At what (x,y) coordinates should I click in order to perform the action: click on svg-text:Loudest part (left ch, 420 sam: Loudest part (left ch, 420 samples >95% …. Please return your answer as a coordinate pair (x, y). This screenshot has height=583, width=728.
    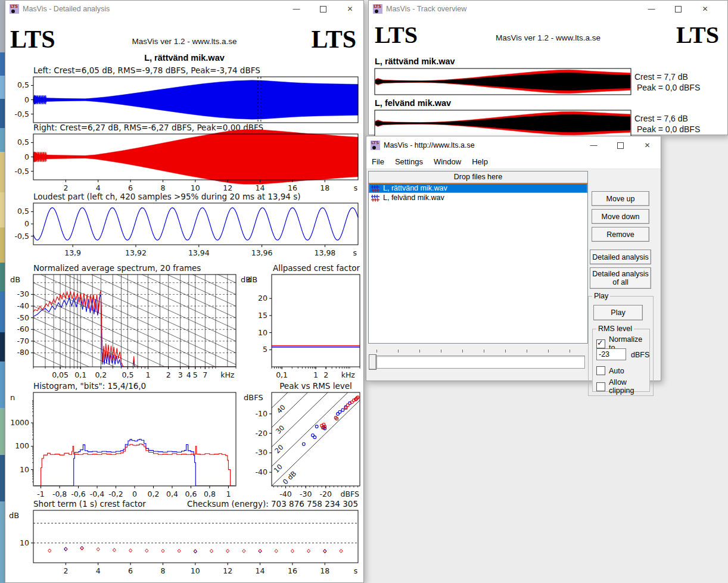
    Looking at the image, I should click on (167, 197).